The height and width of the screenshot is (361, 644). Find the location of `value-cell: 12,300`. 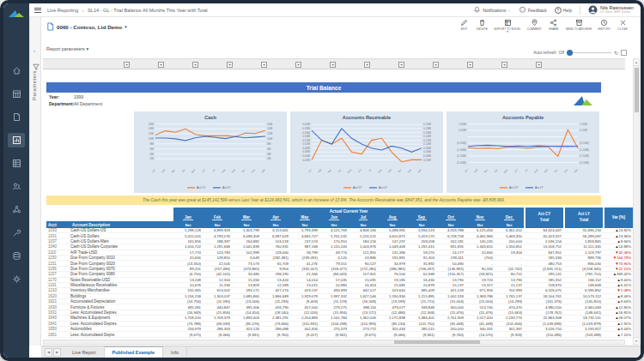

value-cell: 12,300 is located at coordinates (217, 280).